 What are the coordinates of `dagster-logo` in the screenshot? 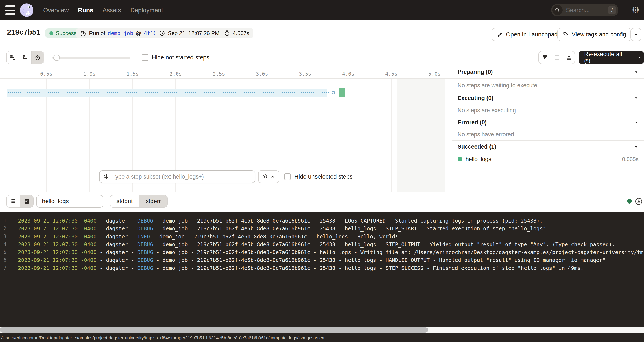 It's located at (26, 10).